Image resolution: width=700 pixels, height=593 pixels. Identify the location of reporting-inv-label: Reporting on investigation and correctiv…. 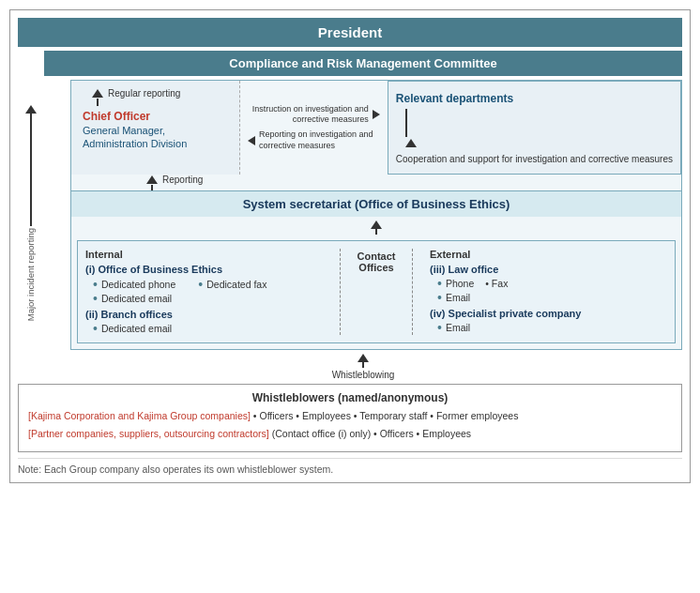
(319, 141).